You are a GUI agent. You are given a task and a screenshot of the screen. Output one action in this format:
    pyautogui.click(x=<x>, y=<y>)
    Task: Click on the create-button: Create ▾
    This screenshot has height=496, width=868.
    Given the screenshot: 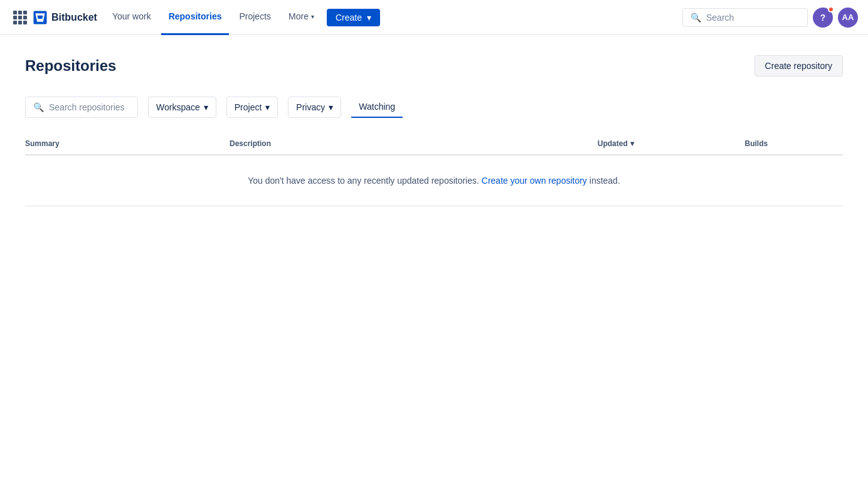 What is the action you would take?
    pyautogui.click(x=354, y=18)
    